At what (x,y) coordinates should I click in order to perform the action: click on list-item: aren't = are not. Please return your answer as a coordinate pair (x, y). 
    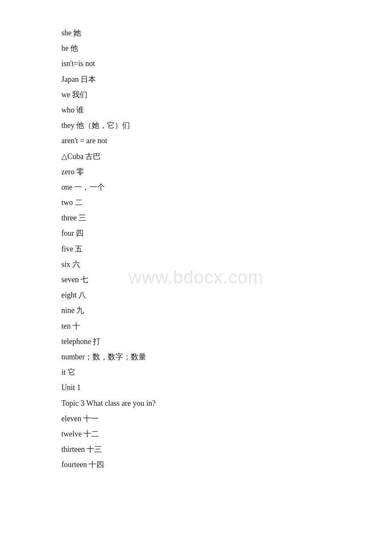
    Looking at the image, I should click on (227, 141).